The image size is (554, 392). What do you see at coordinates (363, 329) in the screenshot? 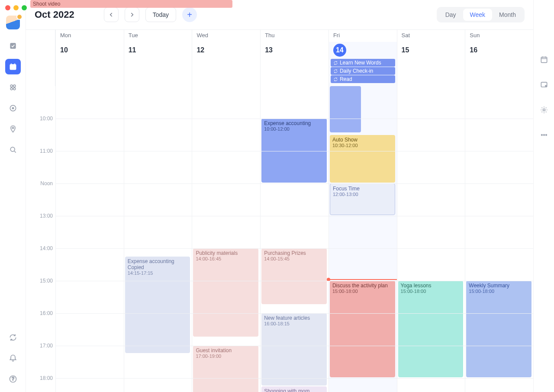
I see `event-block: Discuss the activity plan15:00-18:00` at bounding box center [363, 329].